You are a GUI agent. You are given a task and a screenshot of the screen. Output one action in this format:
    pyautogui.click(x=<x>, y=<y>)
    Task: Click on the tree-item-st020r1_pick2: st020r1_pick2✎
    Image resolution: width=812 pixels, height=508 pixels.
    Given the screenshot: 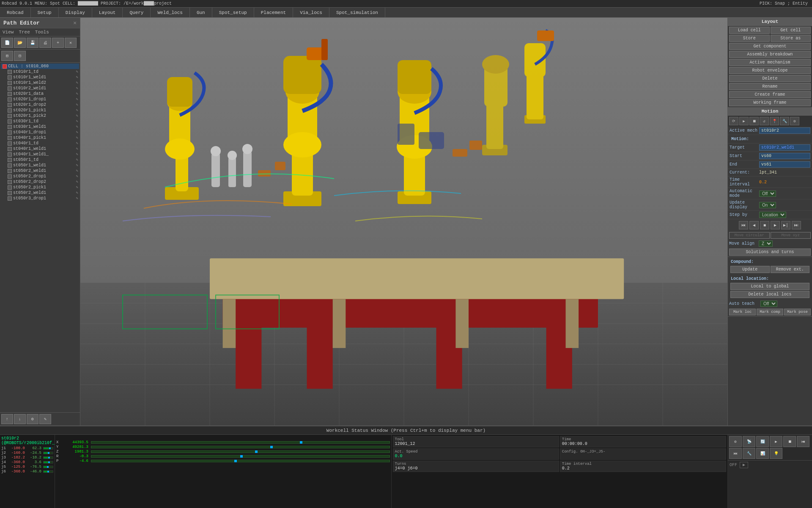 What is the action you would take?
    pyautogui.click(x=40, y=116)
    